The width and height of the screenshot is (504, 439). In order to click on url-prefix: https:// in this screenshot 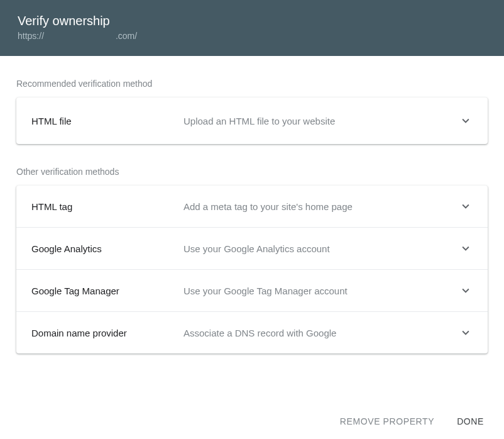, I will do `click(31, 36)`.